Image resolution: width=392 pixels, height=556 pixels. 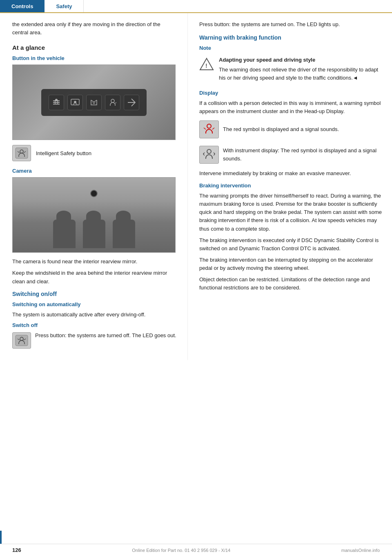 What do you see at coordinates (64, 153) in the screenshot?
I see `intelligent-safety-label: Intelligent Safety button` at bounding box center [64, 153].